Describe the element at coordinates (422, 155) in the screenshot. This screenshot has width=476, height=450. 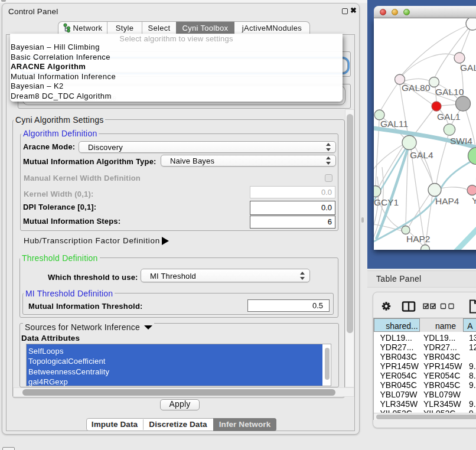
I see `svg-text: GAL4` at that location.